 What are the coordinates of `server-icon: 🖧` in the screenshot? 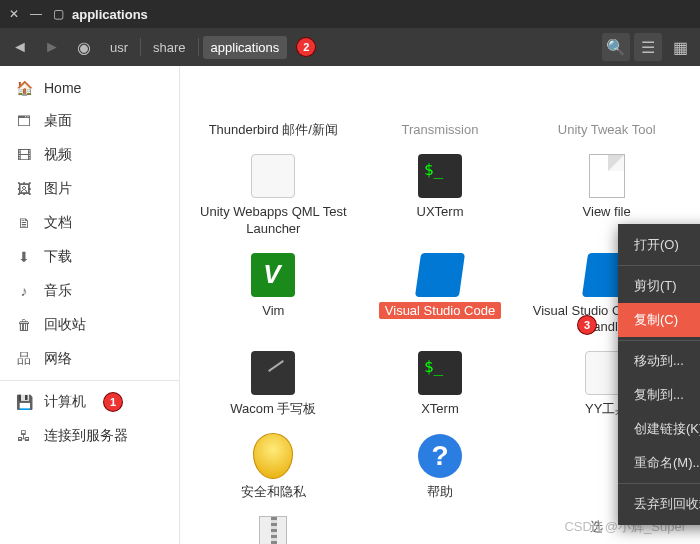 It's located at (24, 436).